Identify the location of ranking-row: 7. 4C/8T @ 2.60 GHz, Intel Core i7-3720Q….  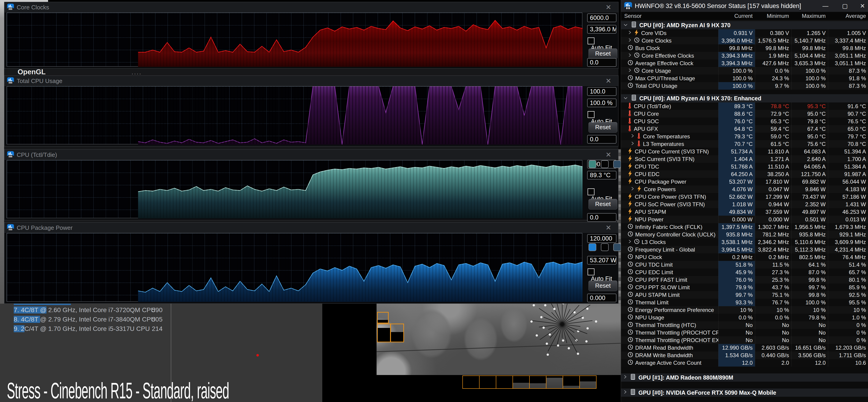
(85, 310).